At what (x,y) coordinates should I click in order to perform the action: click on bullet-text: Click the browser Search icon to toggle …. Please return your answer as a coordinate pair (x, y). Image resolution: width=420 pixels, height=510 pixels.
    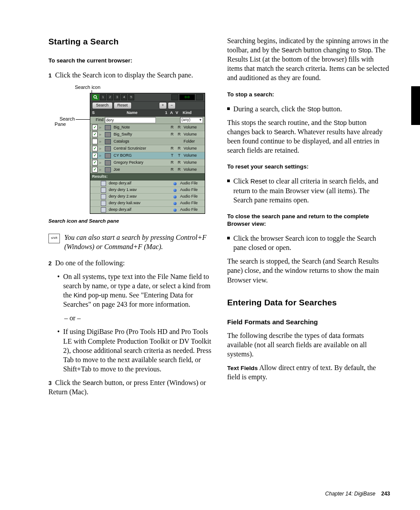
    Looking at the image, I should click on (312, 243).